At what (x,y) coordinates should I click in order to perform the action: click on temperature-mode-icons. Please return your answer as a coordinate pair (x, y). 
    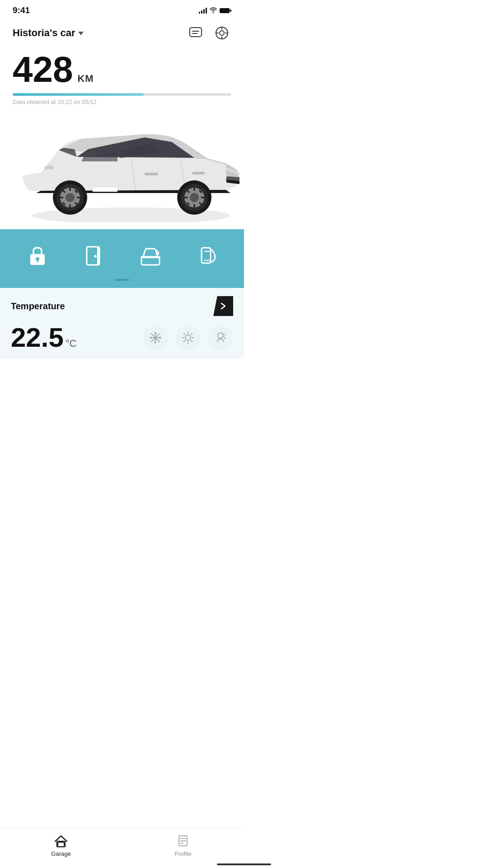
    Looking at the image, I should click on (188, 338).